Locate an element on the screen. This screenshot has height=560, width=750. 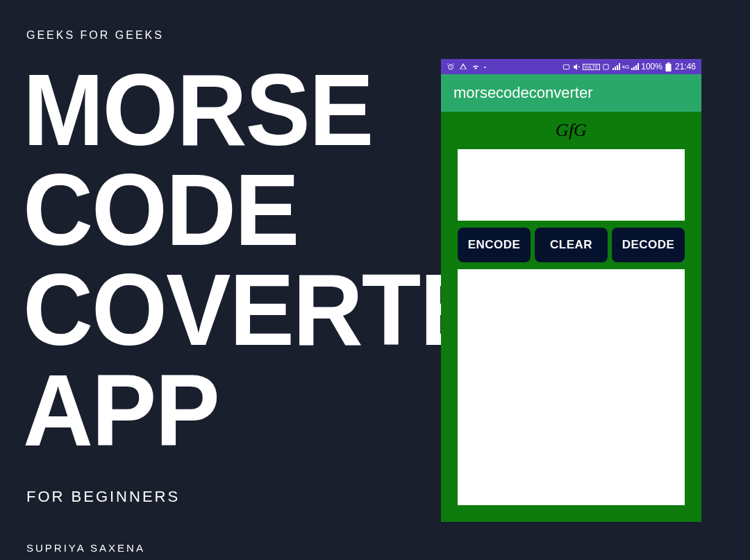
app-label: GfG is located at coordinates (571, 130).